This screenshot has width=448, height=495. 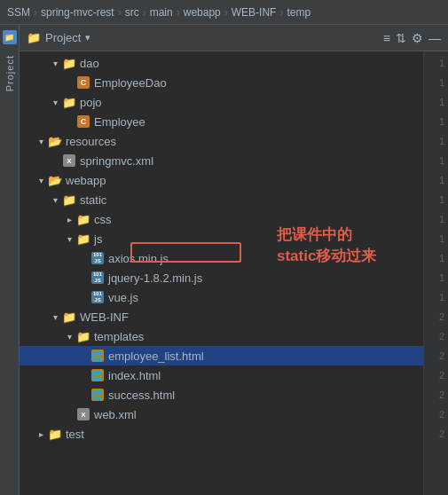 What do you see at coordinates (63, 37) in the screenshot?
I see `panel-title-label: Project` at bounding box center [63, 37].